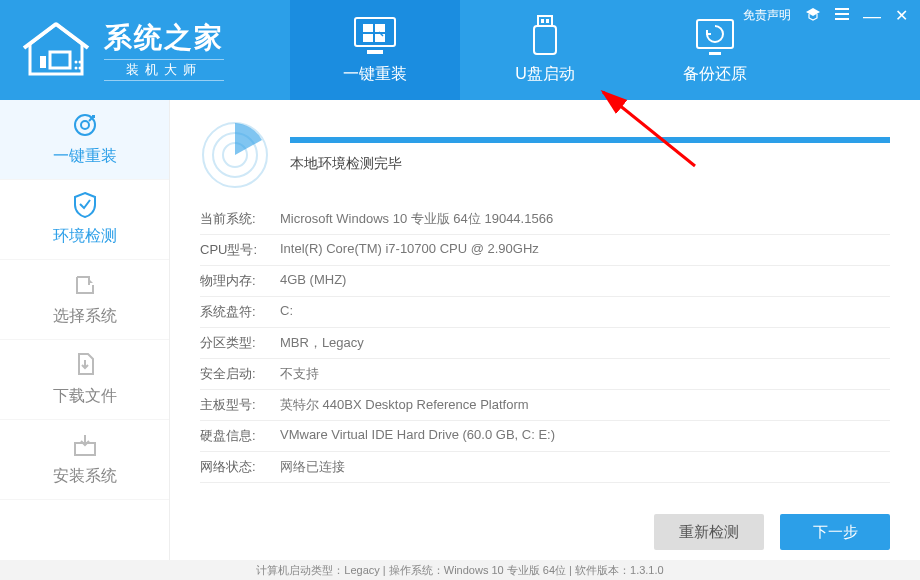 The width and height of the screenshot is (920, 580). Describe the element at coordinates (585, 250) in the screenshot. I see `info-value: Intel(R) Core(TM) i7-10700 CPU @ 2.90GHz` at that location.